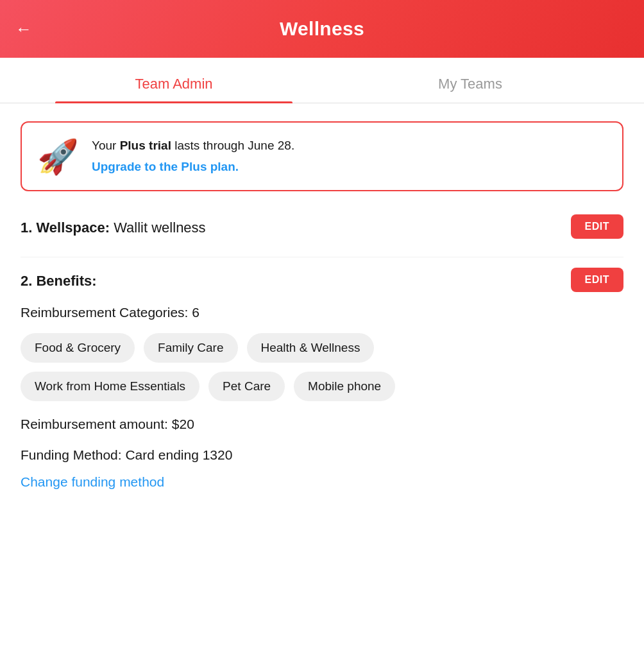 The image size is (644, 647). I want to click on wellspace-edit-button: EDIT, so click(597, 227).